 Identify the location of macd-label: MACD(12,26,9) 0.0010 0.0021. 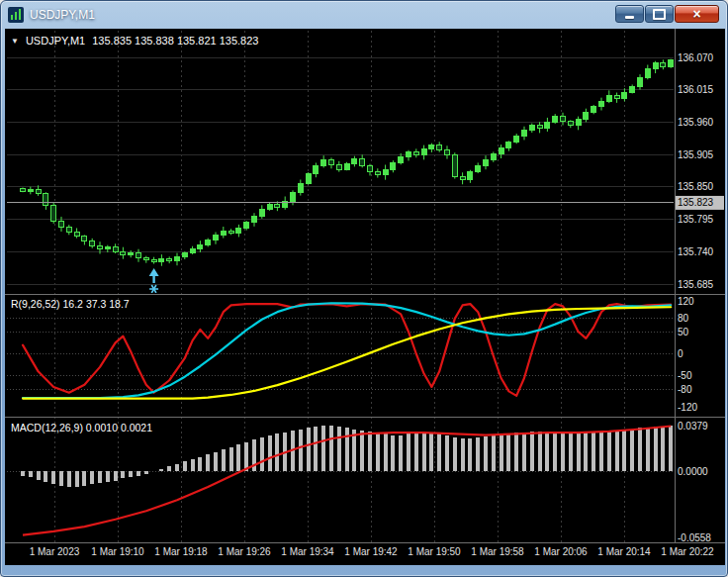
(81, 428).